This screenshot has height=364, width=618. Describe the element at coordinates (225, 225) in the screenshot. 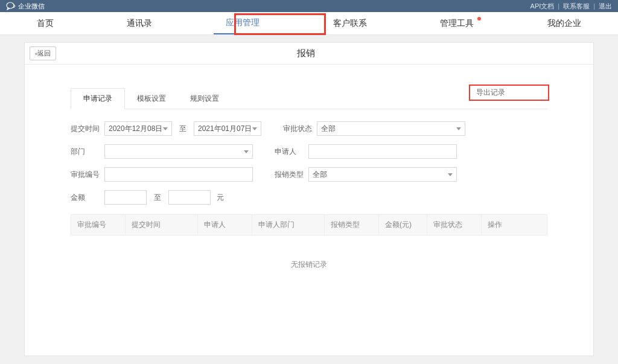

I see `th-applicant: 申请人` at that location.